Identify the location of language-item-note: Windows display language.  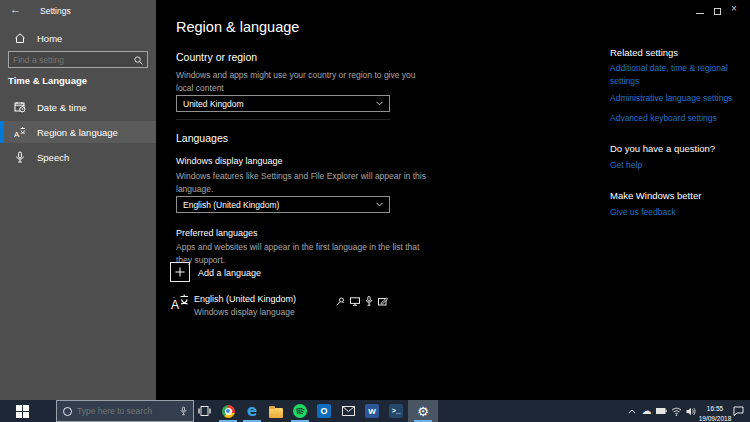
(244, 312).